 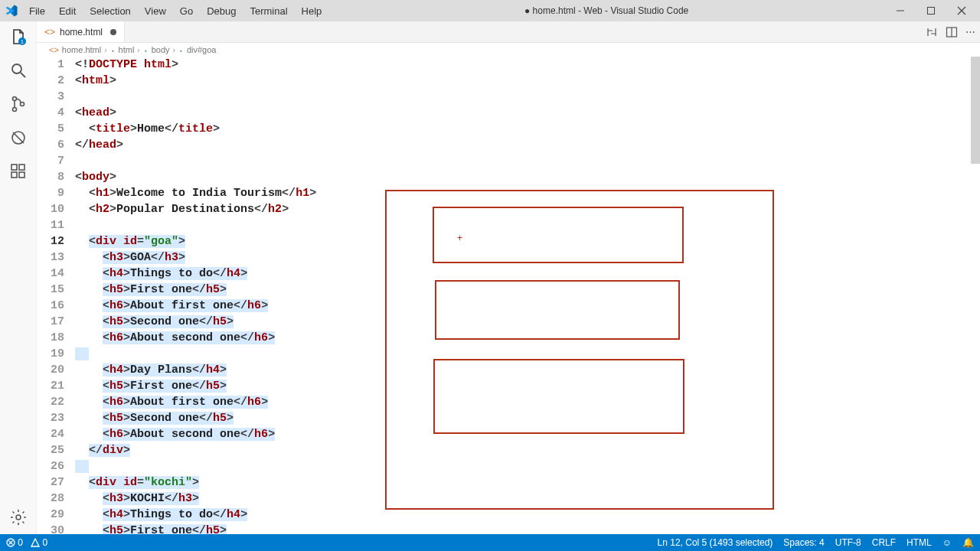 What do you see at coordinates (606, 11) in the screenshot?
I see `window-title: ● home.html - Web - Visual Studio Code` at bounding box center [606, 11].